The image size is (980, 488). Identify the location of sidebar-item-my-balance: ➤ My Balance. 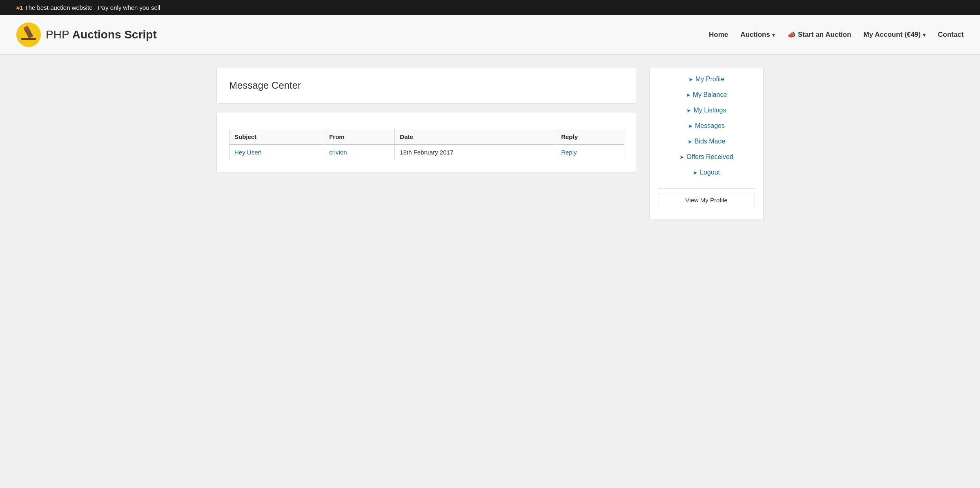
(706, 95).